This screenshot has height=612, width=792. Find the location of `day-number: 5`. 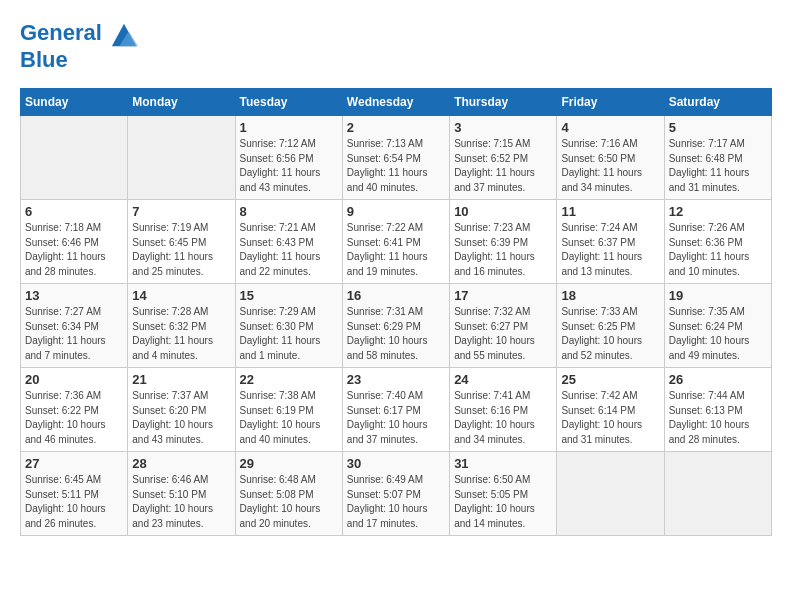

day-number: 5 is located at coordinates (718, 128).